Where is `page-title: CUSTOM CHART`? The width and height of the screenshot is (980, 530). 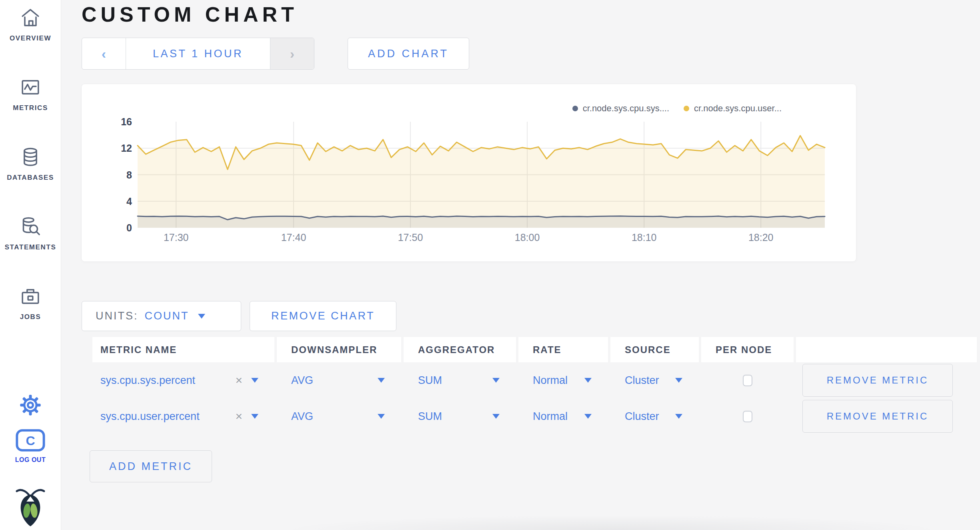 page-title: CUSTOM CHART is located at coordinates (531, 14).